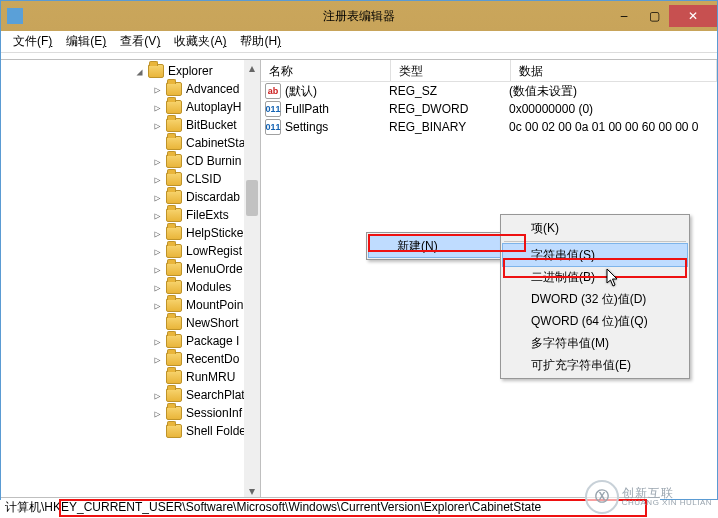  I want to click on tree-node: ▷Advanced, so click(130, 89).